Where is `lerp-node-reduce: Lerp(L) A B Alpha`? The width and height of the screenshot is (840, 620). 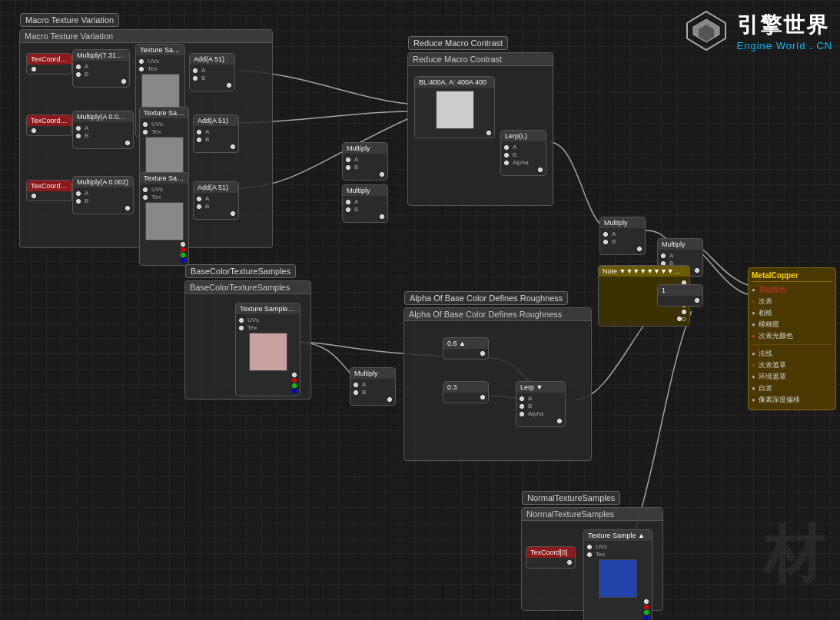 lerp-node-reduce: Lerp(L) A B Alpha is located at coordinates (523, 153).